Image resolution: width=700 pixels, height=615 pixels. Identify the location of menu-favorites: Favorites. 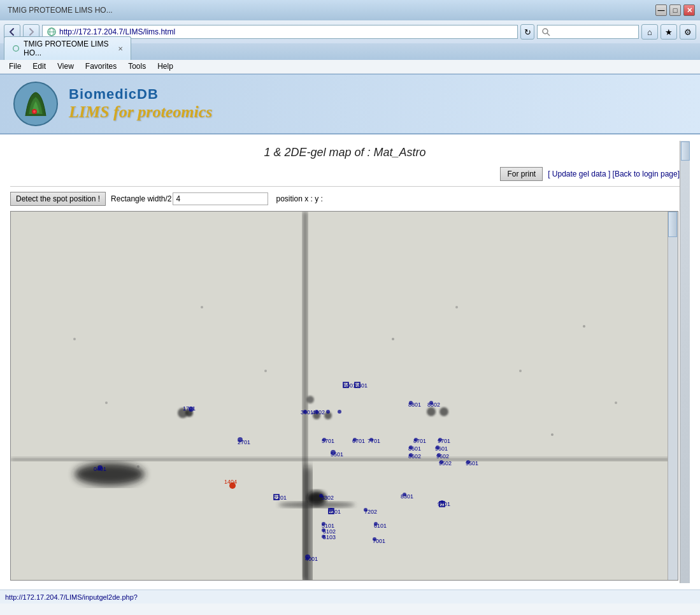
(101, 66).